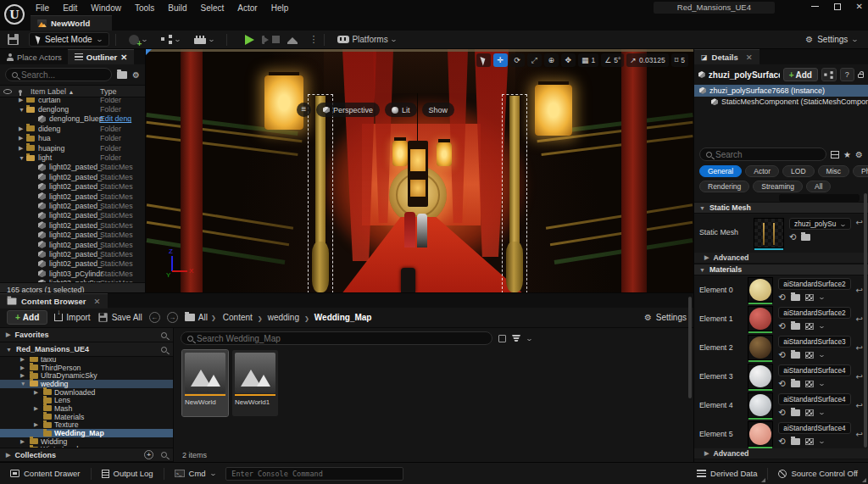 The height and width of the screenshot is (484, 868). I want to click on pin-column-icon, so click(20, 92).